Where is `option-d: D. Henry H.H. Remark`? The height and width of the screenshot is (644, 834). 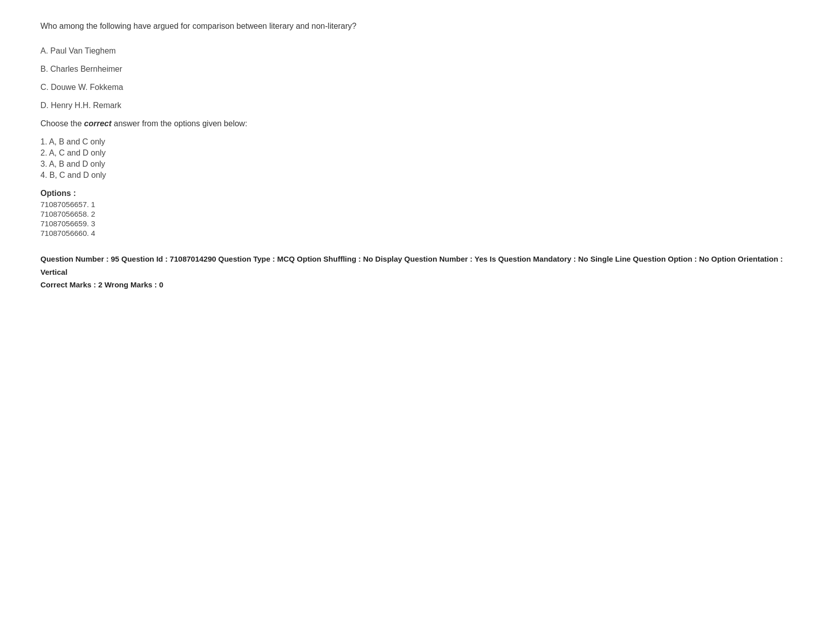
option-d: D. Henry H.H. Remark is located at coordinates (417, 106).